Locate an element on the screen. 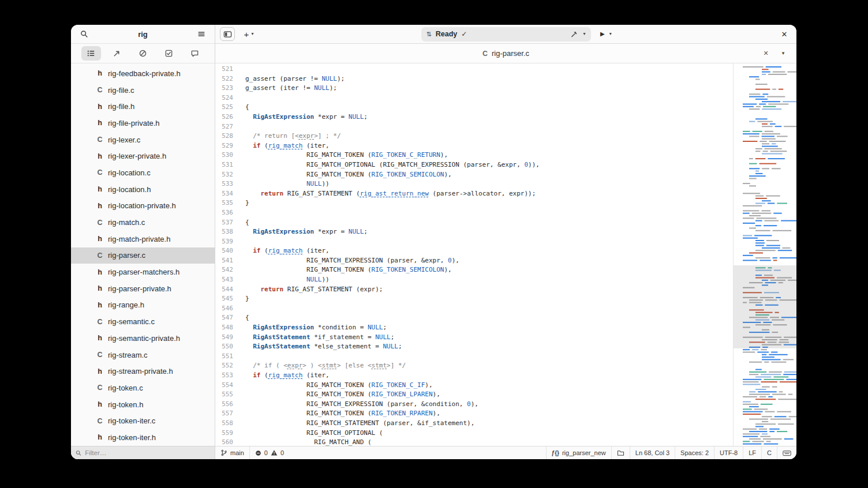 Image resolution: width=868 pixels, height=488 pixels. line-number: 556 is located at coordinates (224, 405).